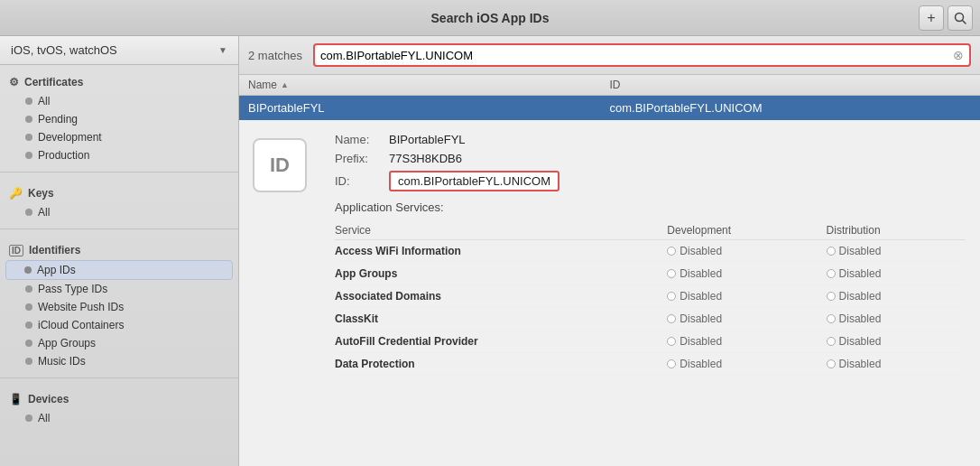  What do you see at coordinates (428, 139) in the screenshot?
I see `name-value: BIPortableFYL` at bounding box center [428, 139].